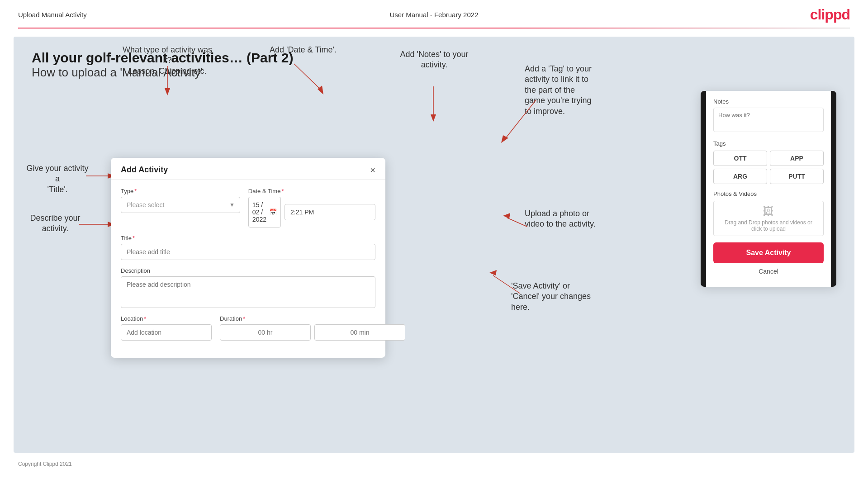 The image size is (868, 488). What do you see at coordinates (303, 50) in the screenshot?
I see `annotation-datetime: Add 'Date & Time'.` at bounding box center [303, 50].